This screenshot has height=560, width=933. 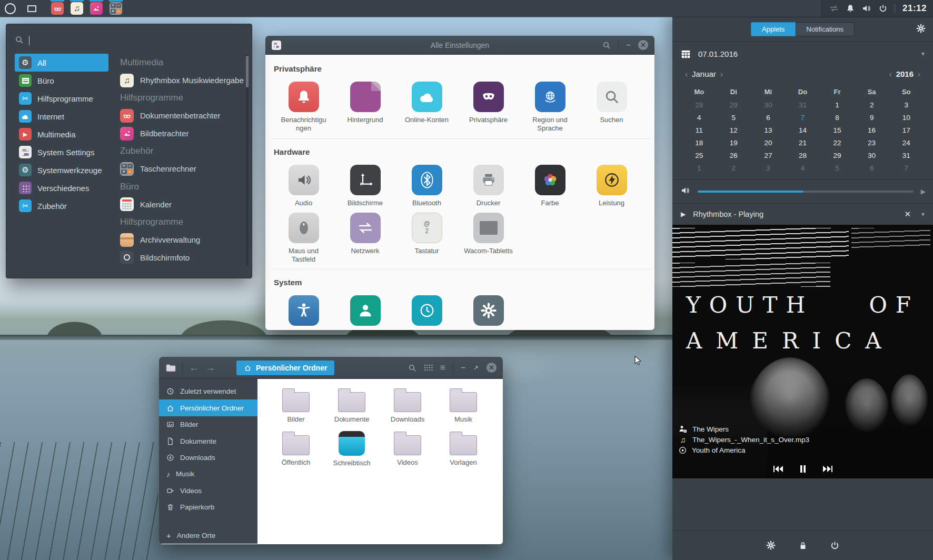 What do you see at coordinates (906, 117) in the screenshot?
I see `calendar-day: 10` at bounding box center [906, 117].